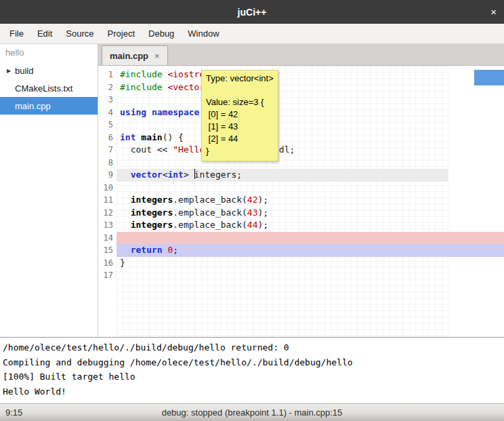 The height and width of the screenshot is (421, 504). What do you see at coordinates (49, 71) in the screenshot?
I see `tree-item-build: ▶build` at bounding box center [49, 71].